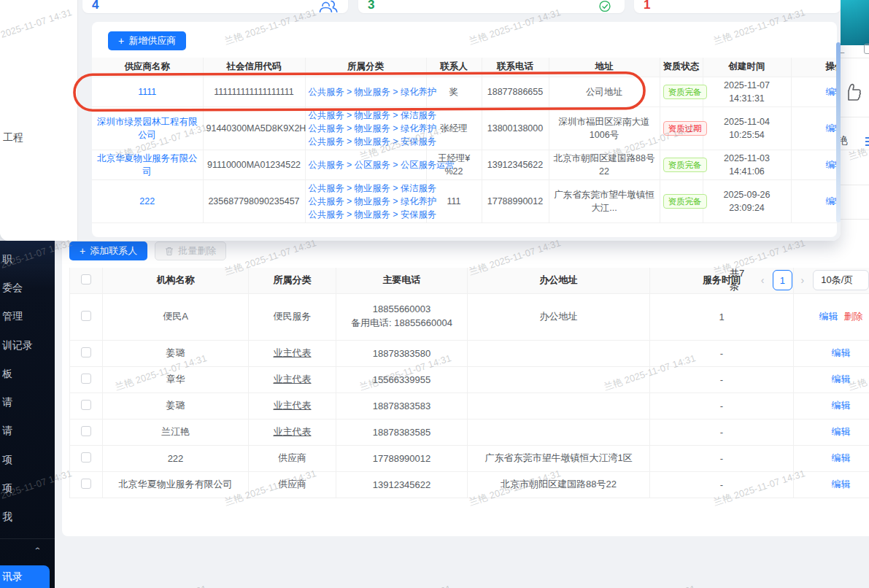 The image size is (869, 588). I want to click on delete-link: 删除, so click(854, 317).